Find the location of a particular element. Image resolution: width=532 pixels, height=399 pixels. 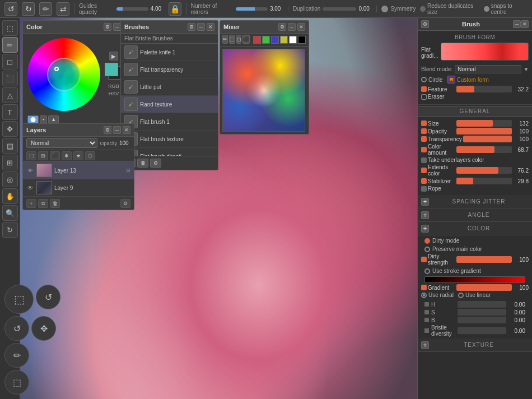

s-slider is located at coordinates (482, 312).